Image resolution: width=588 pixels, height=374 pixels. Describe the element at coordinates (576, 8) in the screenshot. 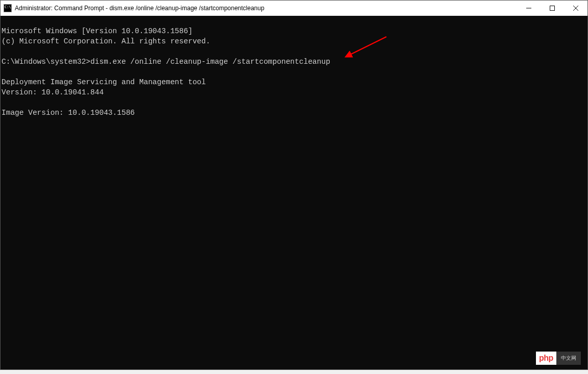

I see `close-icon` at that location.